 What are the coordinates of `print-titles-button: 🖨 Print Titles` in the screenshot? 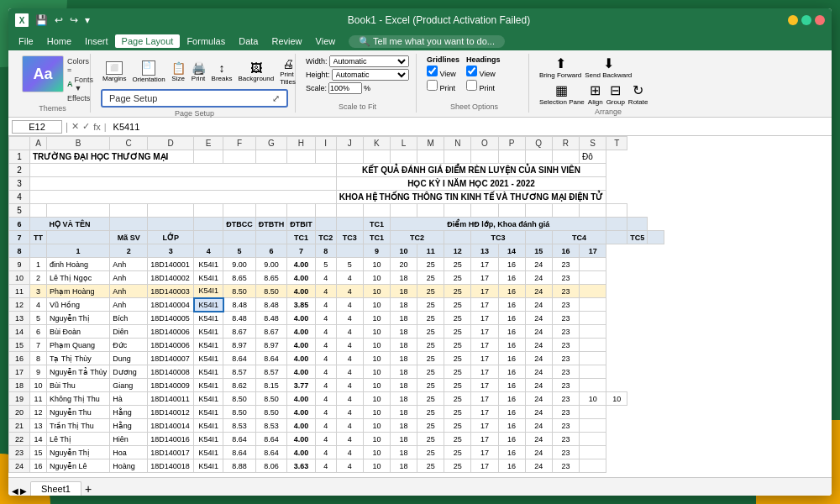 It's located at (287, 71).